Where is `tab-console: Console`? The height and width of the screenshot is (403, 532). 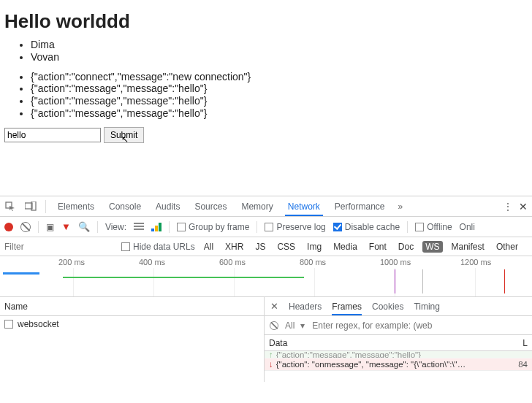
tab-console: Console is located at coordinates (125, 207).